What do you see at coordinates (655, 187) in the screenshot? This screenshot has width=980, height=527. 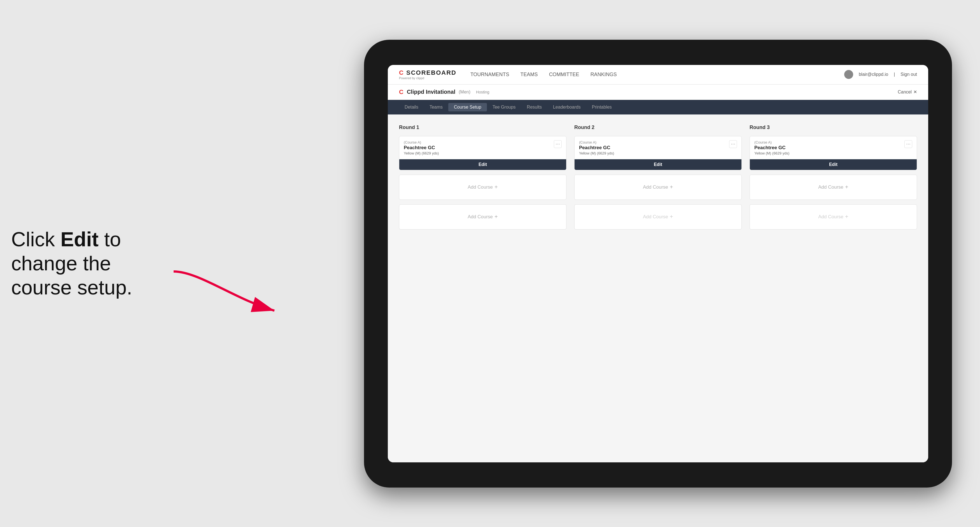 I see `round-2-add-course-1-label: Add Course` at bounding box center [655, 187].